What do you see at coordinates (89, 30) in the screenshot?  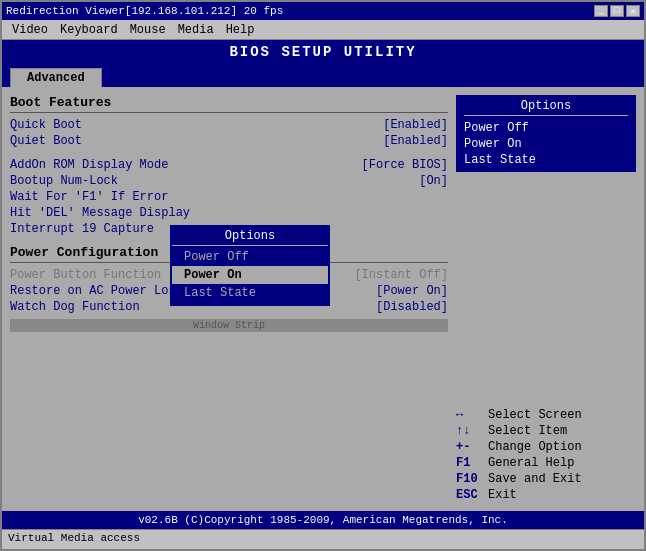 I see `menu-keyboard: Keyboard` at bounding box center [89, 30].